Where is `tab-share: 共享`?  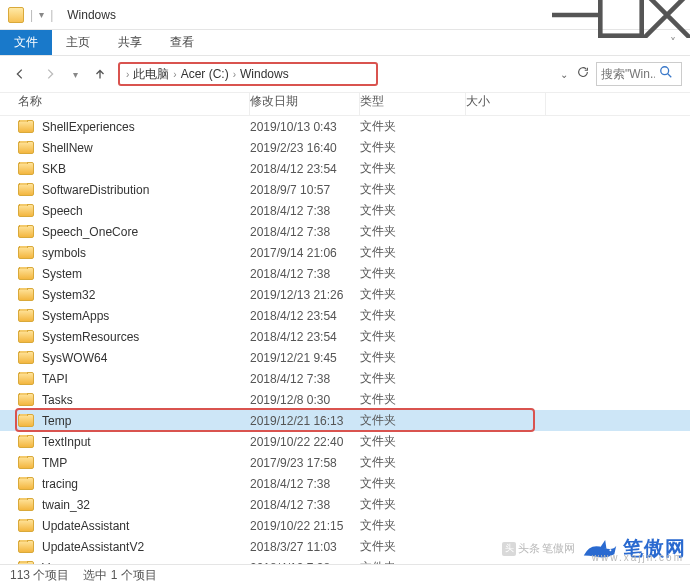
tab-share: 共享 is located at coordinates (130, 42).